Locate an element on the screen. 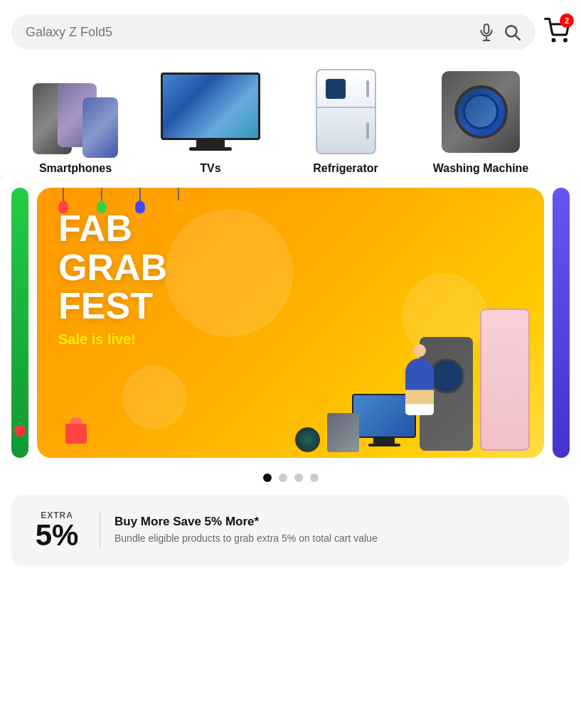 The height and width of the screenshot is (728, 581). washer-drum is located at coordinates (481, 112).